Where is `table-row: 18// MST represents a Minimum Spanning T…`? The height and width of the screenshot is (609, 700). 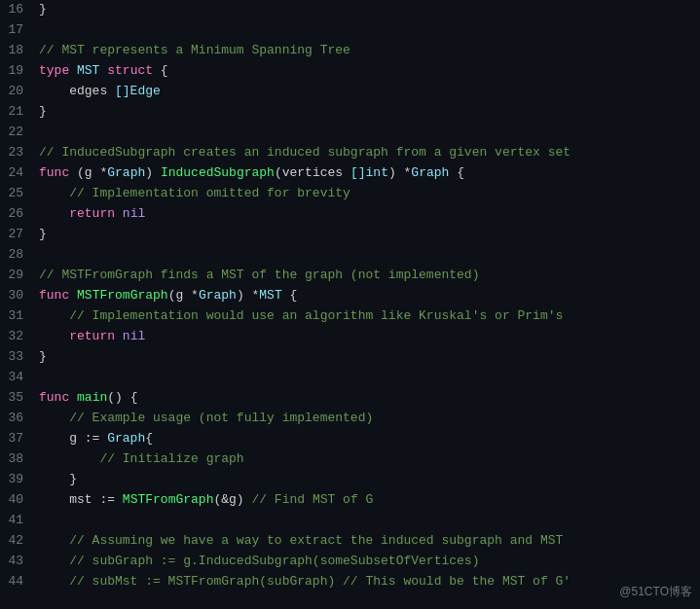 table-row: 18// MST represents a Minimum Spanning T… is located at coordinates (350, 51).